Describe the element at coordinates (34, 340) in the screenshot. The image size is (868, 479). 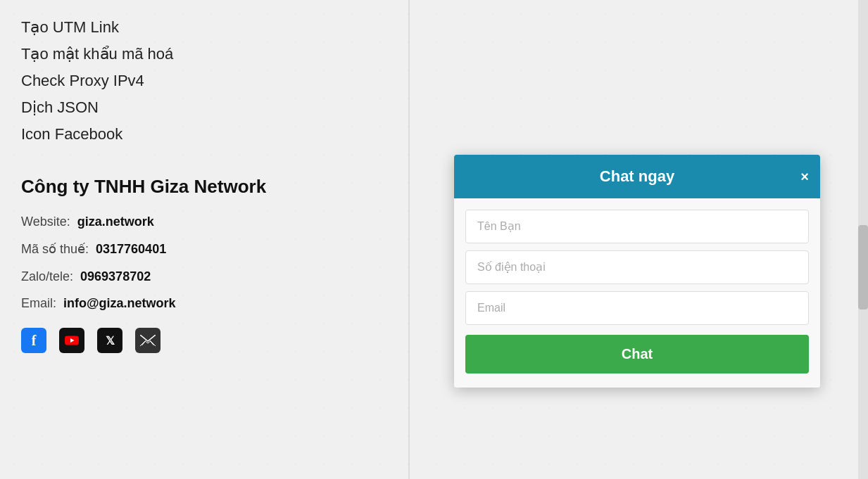
I see `facebook-icon: f` at that location.